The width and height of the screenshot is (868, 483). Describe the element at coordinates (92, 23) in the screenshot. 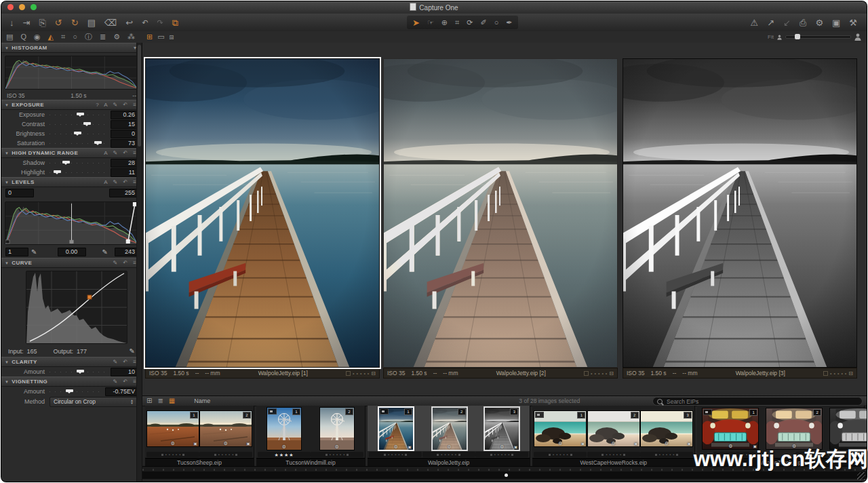

I see `open-with-icon: ▤` at that location.